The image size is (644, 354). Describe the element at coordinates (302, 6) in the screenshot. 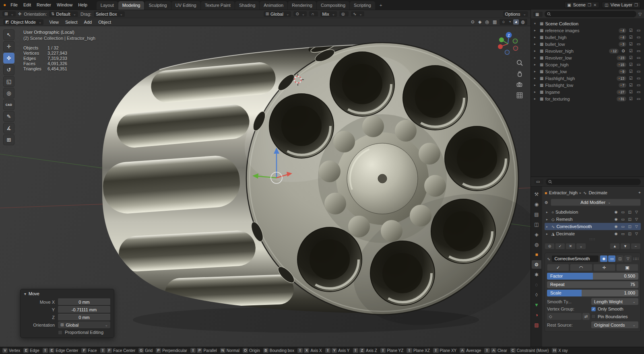

I see `workspace-tab-rendering: Rendering` at that location.